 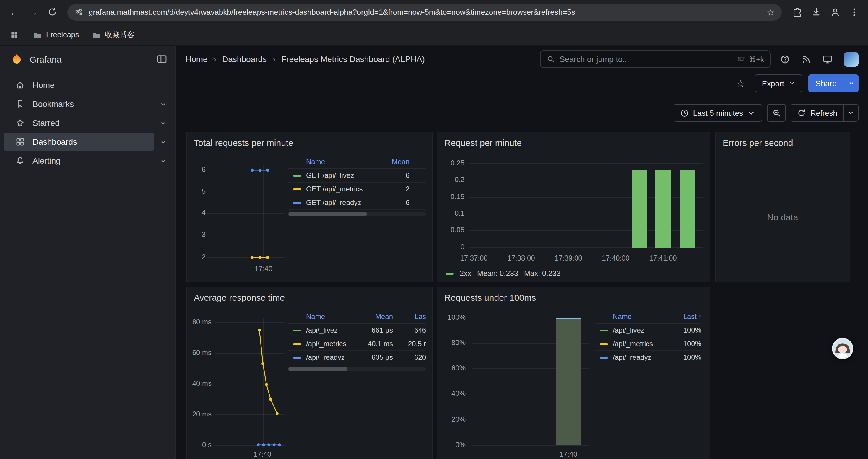 I want to click on panel-title: Average response time, so click(x=309, y=295).